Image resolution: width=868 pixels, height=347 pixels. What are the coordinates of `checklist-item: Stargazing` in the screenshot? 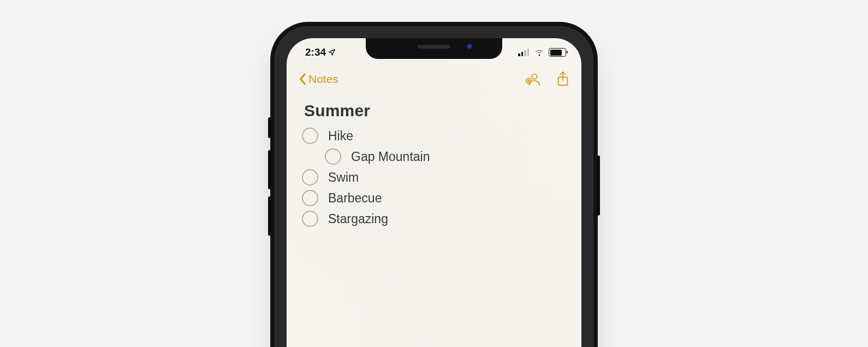 It's located at (434, 219).